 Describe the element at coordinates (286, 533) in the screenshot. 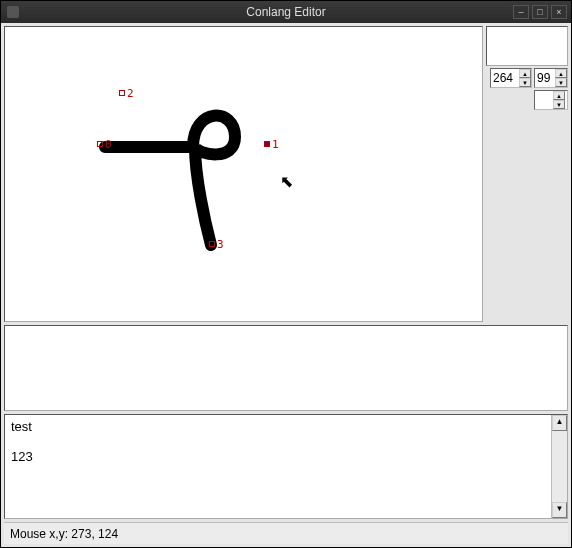

I see `status-bar: Mouse x,y: 273, 124` at that location.